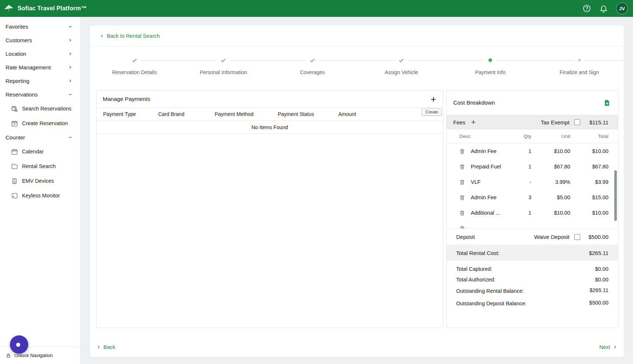  Describe the element at coordinates (15, 137) in the screenshot. I see `sidebar-item-label: Counter` at that location.